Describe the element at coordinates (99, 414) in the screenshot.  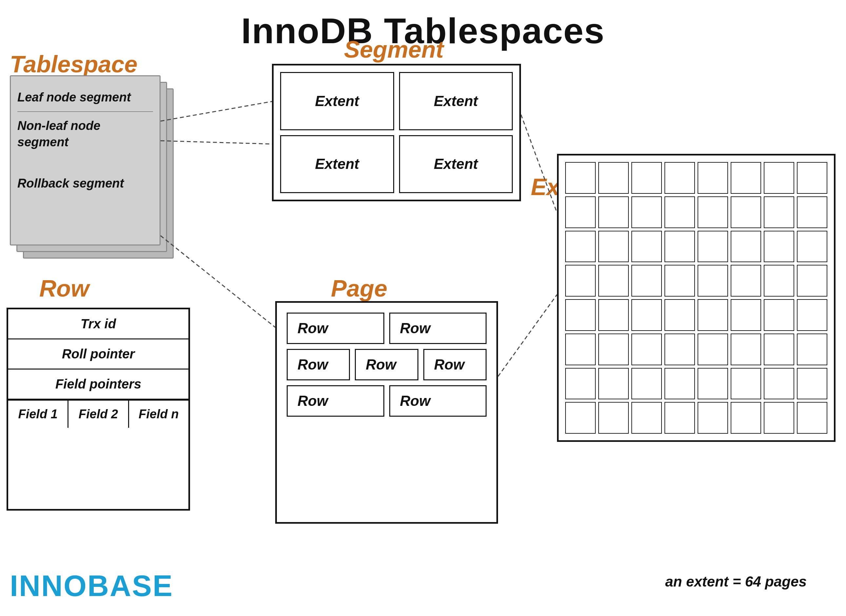
I see `row-fields-row: Field 1 Field 2 Field n` at that location.